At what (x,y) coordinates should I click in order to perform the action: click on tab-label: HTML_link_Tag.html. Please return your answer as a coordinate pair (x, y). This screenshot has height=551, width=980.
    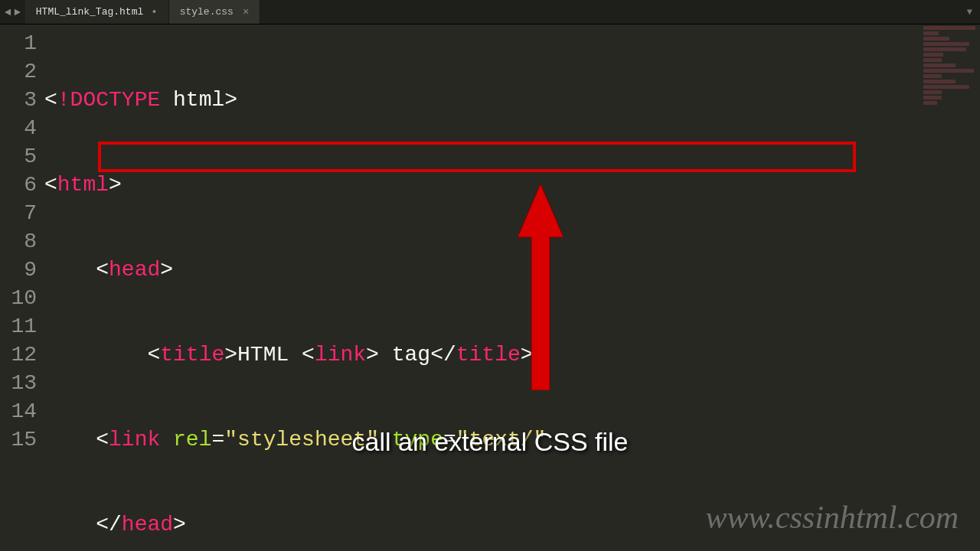
    Looking at the image, I should click on (90, 12).